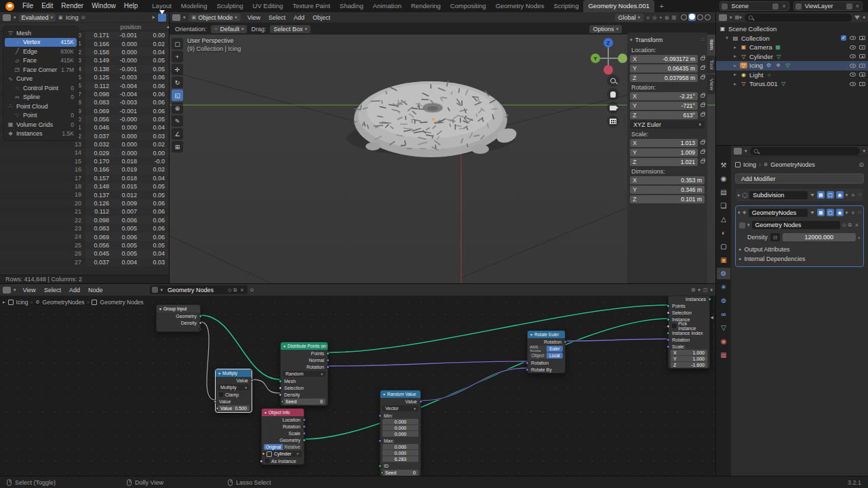 Image resolution: width=868 pixels, height=488 pixels. Describe the element at coordinates (84, 144) in the screenshot. I see `table-row: 130.0320.0000.02` at that location.